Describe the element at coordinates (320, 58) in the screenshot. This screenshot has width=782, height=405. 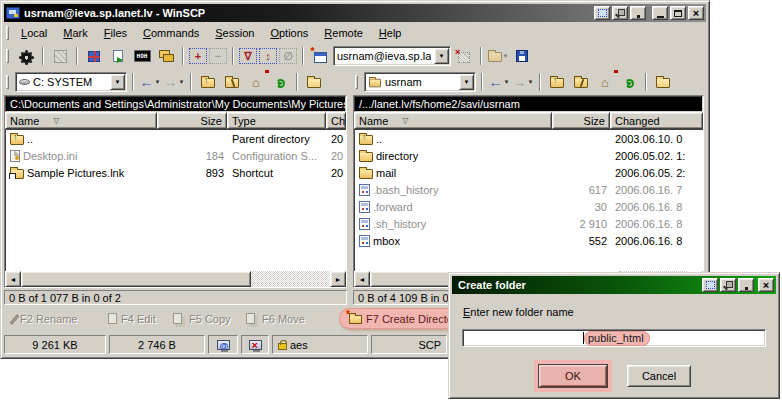
I see `new-session-icon: *` at that location.